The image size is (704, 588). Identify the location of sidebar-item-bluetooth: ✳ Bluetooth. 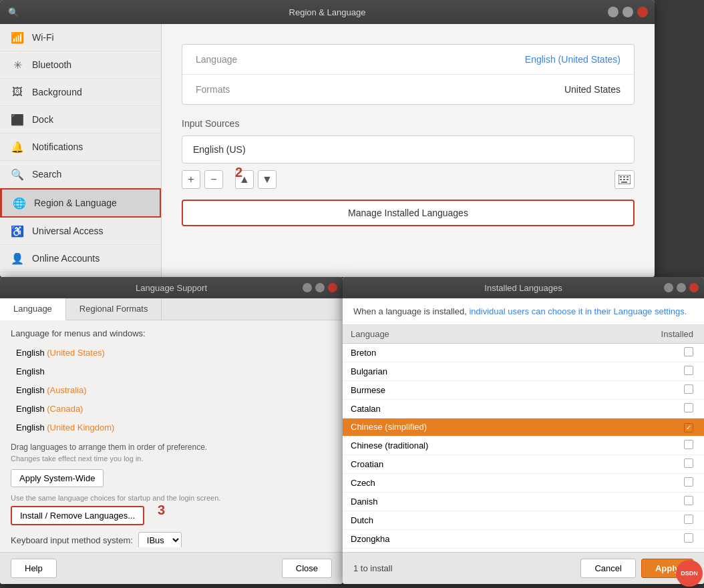
(80, 65).